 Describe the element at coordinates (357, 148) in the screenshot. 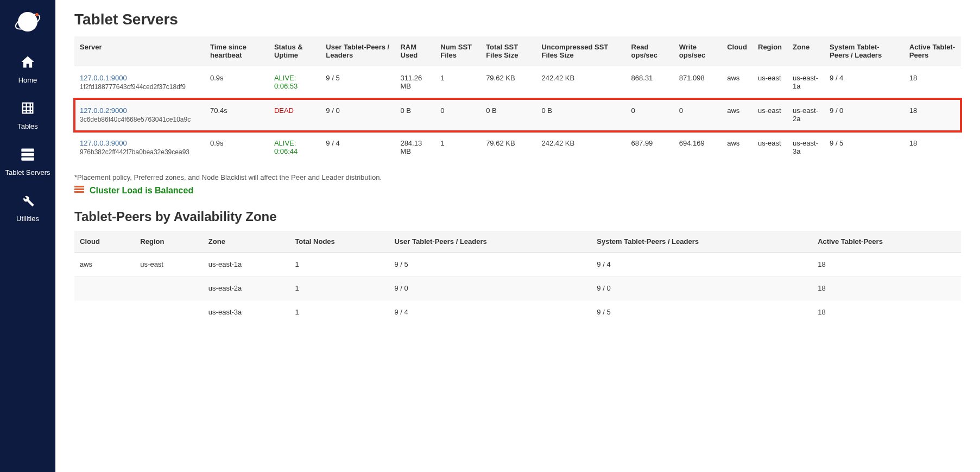

I see `cell-user-peers: 9 / 4` at that location.